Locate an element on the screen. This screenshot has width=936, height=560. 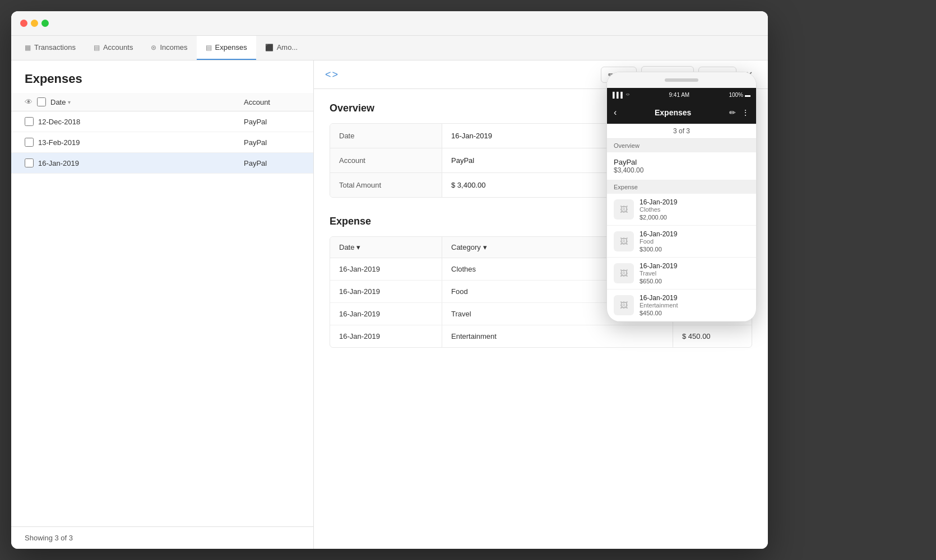
expense-row4-date: 16-Jan-2019 is located at coordinates (386, 336).